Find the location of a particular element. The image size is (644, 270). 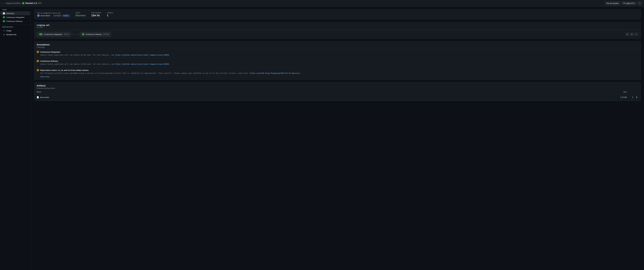

ci-check-icon: ✓ is located at coordinates (4, 17).